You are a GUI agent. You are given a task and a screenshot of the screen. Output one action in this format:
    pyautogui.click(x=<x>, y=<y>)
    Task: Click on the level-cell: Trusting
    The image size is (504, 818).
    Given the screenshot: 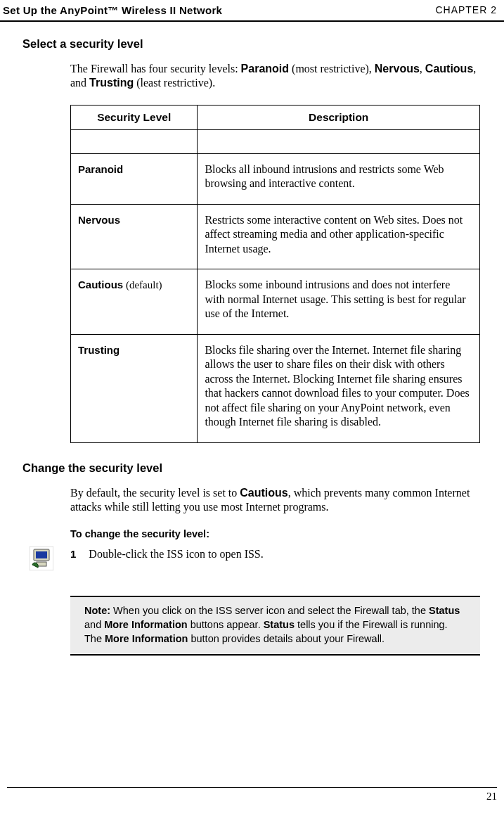 What is the action you would take?
    pyautogui.click(x=134, y=388)
    